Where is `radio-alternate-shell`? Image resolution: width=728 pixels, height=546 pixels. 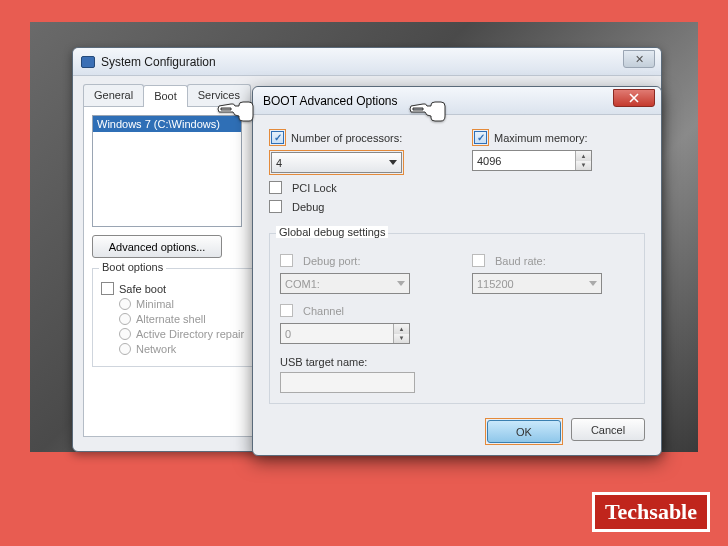
radio-alternate-shell is located at coordinates (125, 319).